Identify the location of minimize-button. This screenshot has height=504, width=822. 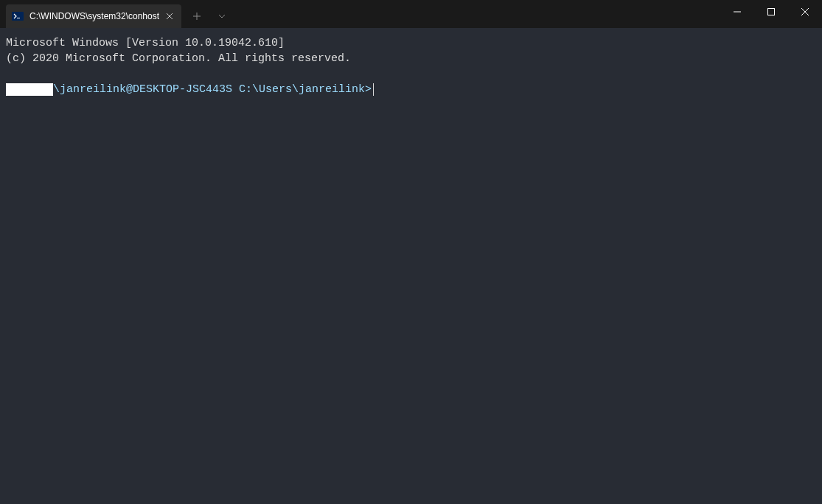
(737, 12).